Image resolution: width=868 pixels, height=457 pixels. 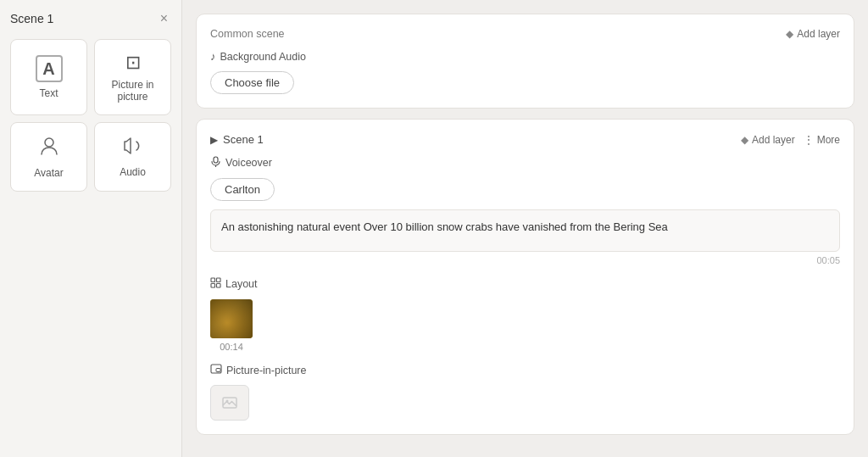 What do you see at coordinates (829, 140) in the screenshot?
I see `more-label: More` at bounding box center [829, 140].